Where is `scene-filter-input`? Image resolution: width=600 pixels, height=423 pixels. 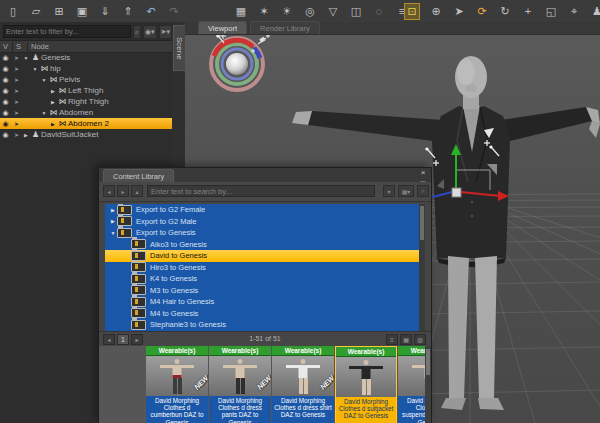 scene-filter-input is located at coordinates (67, 32).